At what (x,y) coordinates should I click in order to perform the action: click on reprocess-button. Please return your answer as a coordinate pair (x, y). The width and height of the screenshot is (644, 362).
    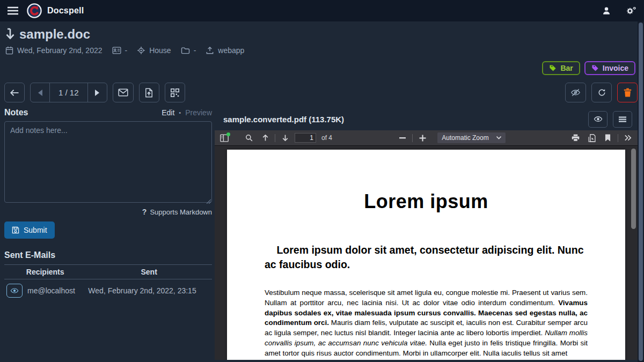
    Looking at the image, I should click on (602, 92).